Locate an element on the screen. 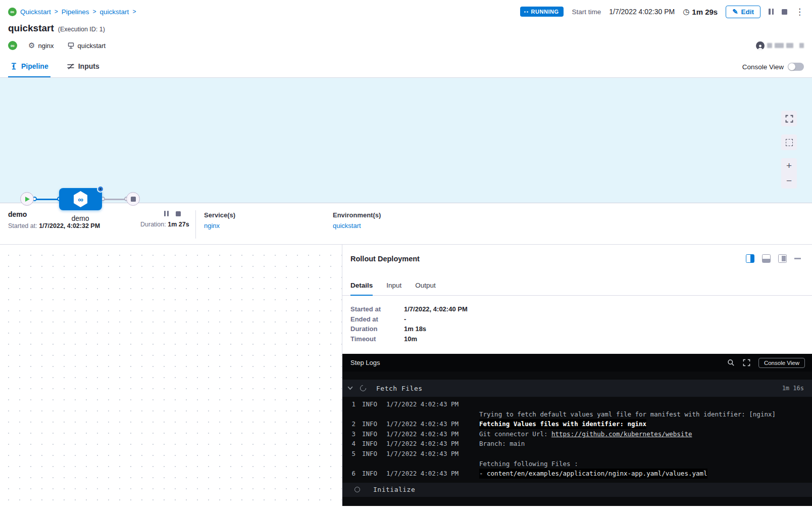  marquee-select-button is located at coordinates (789, 143).